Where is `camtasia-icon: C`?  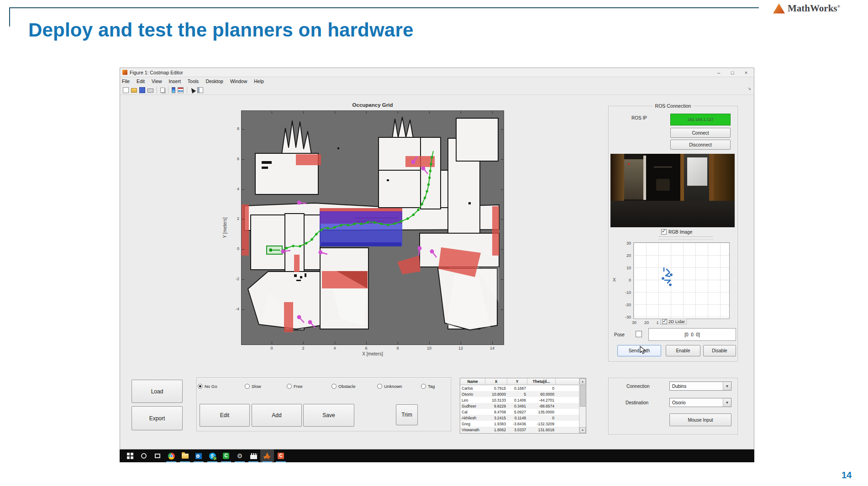 camtasia-icon: C is located at coordinates (226, 456).